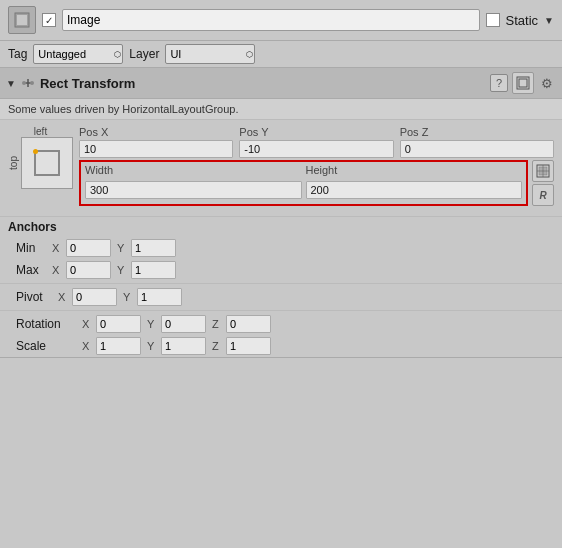 Image resolution: width=562 pixels, height=548 pixels. I want to click on tag-layer-bar: Tag Untagged Layer UI, so click(281, 54).